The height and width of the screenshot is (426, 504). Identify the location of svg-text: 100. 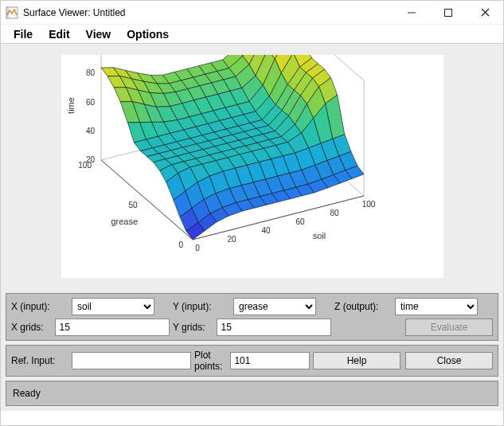
(368, 204).